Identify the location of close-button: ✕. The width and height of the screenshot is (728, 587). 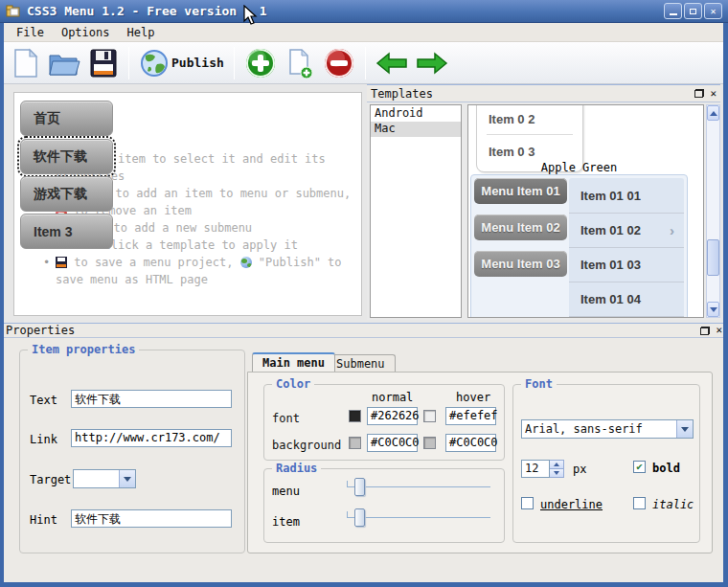
(713, 11).